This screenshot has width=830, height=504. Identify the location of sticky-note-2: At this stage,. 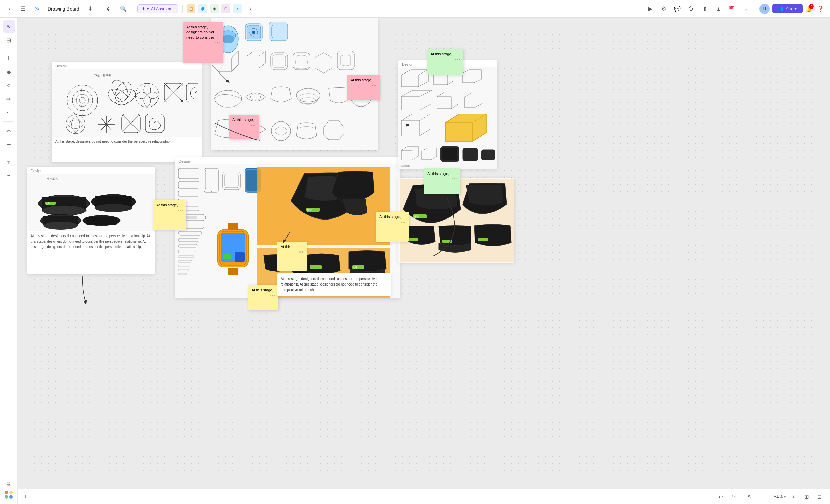
(363, 88).